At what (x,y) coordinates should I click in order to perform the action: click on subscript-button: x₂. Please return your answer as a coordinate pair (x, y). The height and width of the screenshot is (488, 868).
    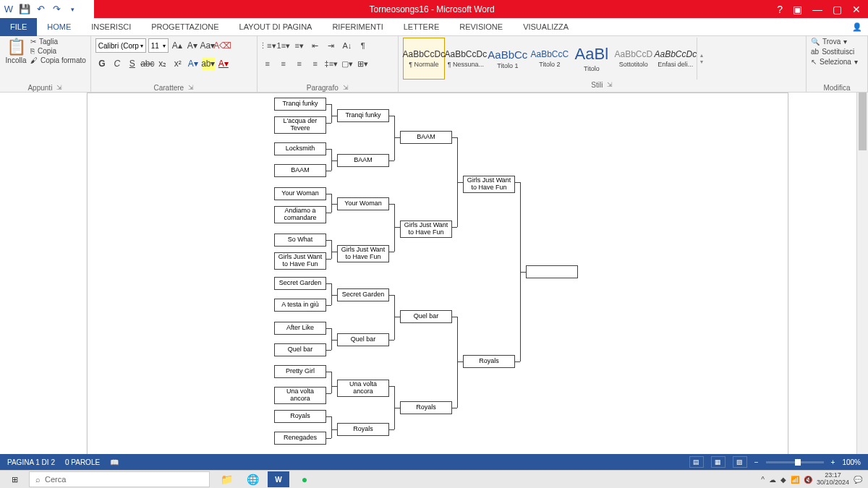
    Looking at the image, I should click on (163, 64).